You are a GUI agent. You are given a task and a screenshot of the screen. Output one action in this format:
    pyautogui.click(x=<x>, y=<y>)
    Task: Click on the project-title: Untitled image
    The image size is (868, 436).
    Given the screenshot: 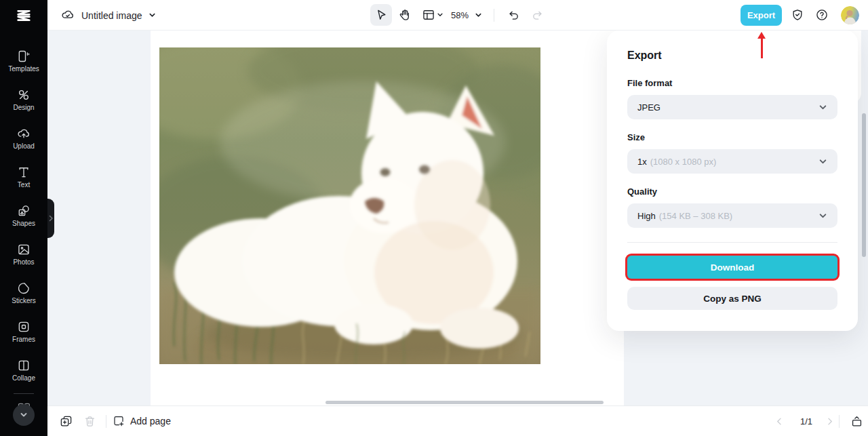 What is the action you would take?
    pyautogui.click(x=112, y=16)
    